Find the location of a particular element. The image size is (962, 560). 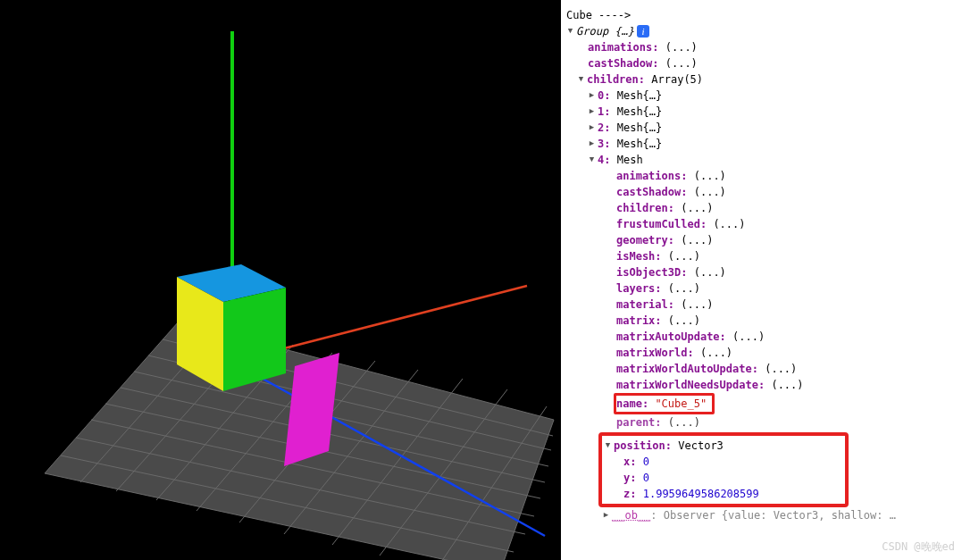

child-1: ▶1: Mesh {…} is located at coordinates (761, 112).